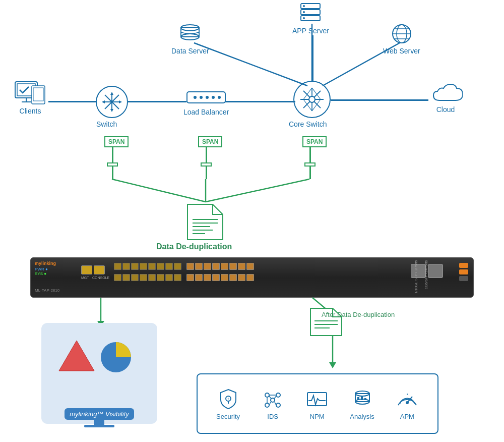 The image size is (504, 442). What do you see at coordinates (362, 404) in the screenshot?
I see `tool-analysis: Analysis` at bounding box center [362, 404].